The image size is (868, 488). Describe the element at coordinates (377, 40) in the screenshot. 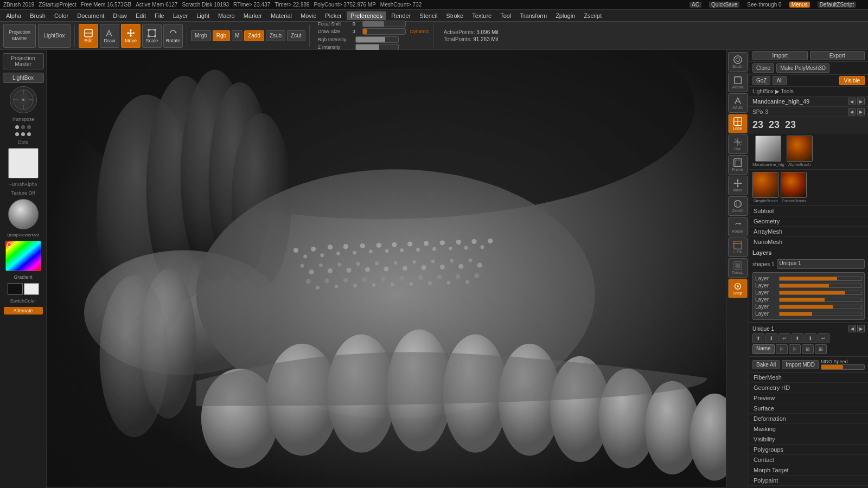

I see `rgb-intensity-slider` at that location.